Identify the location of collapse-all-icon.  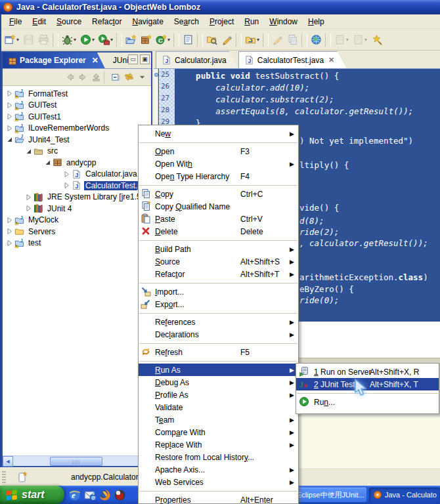
(116, 77).